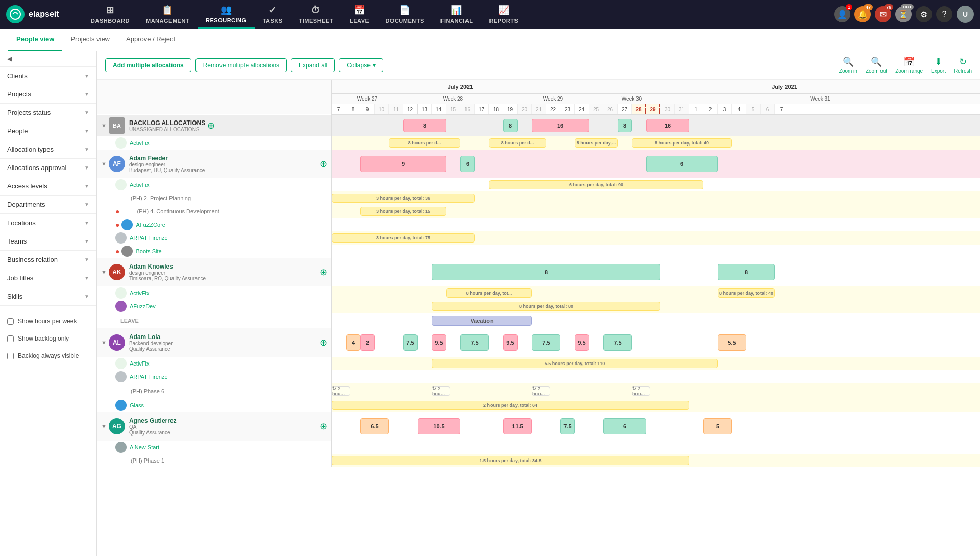  Describe the element at coordinates (148, 65) in the screenshot. I see `add-multiple-allocations-button: Add multiple allocations` at that location.